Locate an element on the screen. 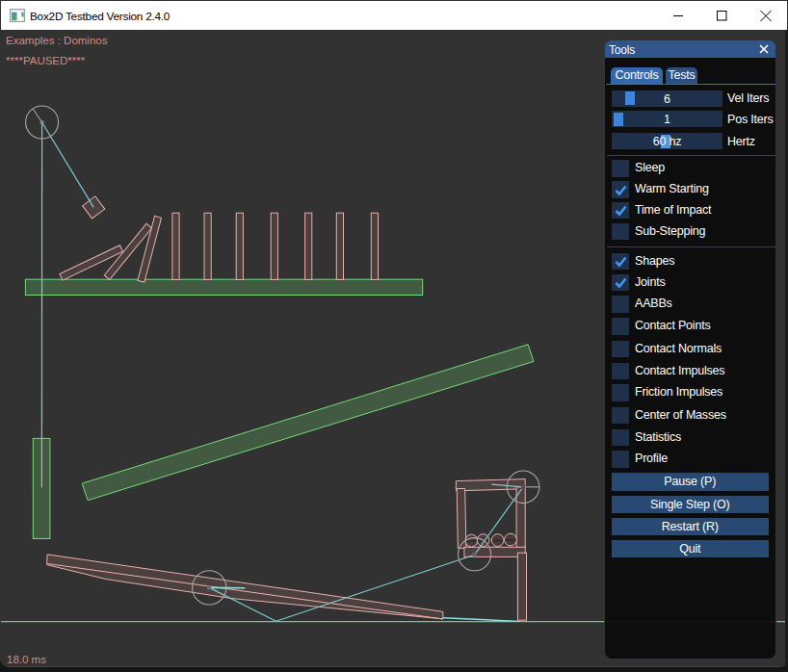 This screenshot has height=672, width=788. svg-text: 18.0 ms is located at coordinates (27, 659).